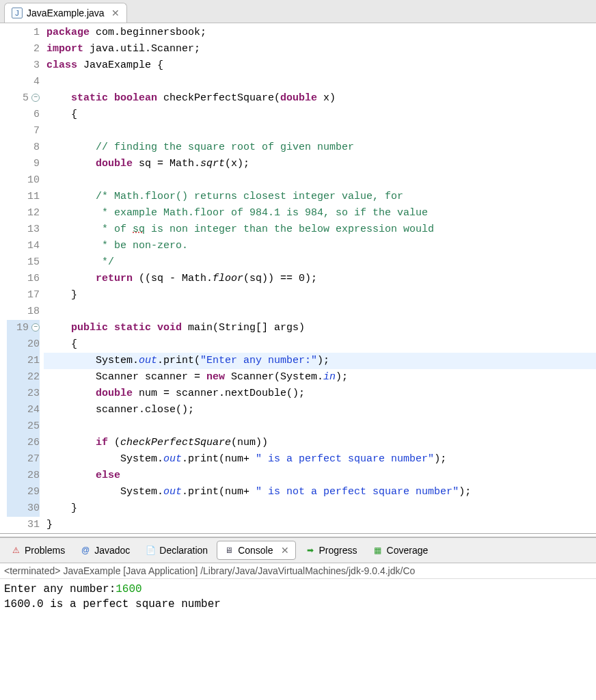 The width and height of the screenshot is (596, 700). What do you see at coordinates (23, 131) in the screenshot?
I see `line-number: 7` at bounding box center [23, 131].